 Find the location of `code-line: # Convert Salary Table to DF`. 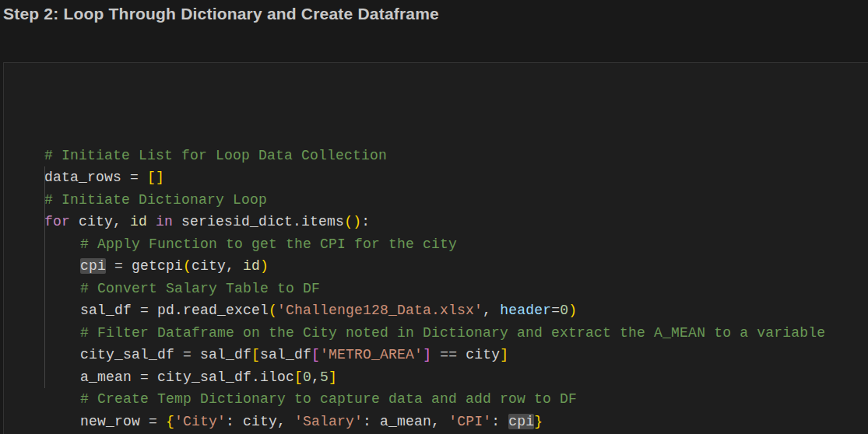

code-line: # Convert Salary Table to DF is located at coordinates (456, 289).